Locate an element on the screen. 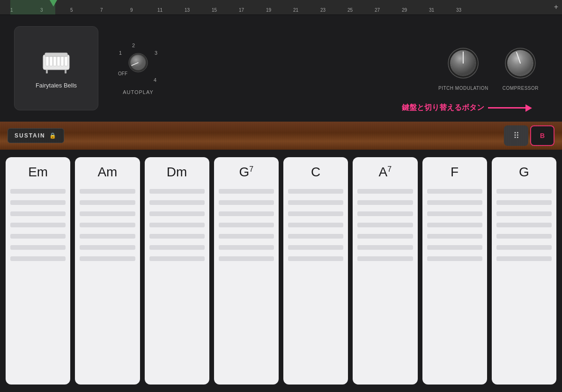 This screenshot has width=562, height=392. mode-buttons: ⠿ B is located at coordinates (529, 136).